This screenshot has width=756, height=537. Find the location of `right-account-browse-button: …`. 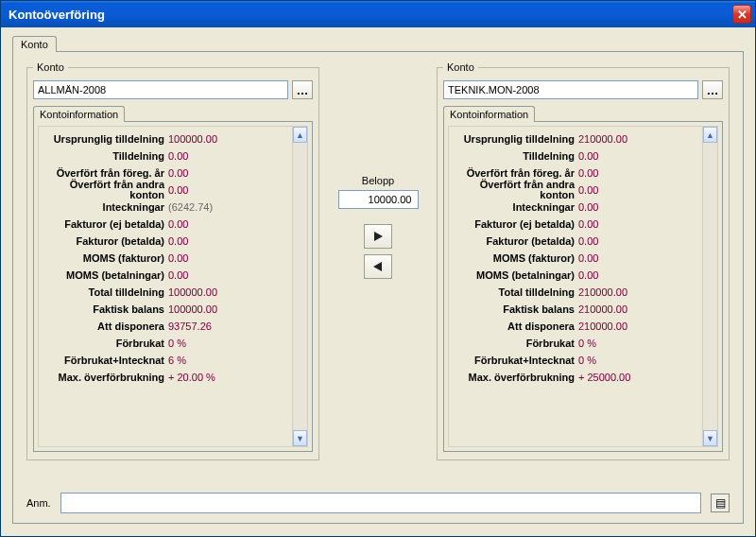

right-account-browse-button: … is located at coordinates (713, 90).